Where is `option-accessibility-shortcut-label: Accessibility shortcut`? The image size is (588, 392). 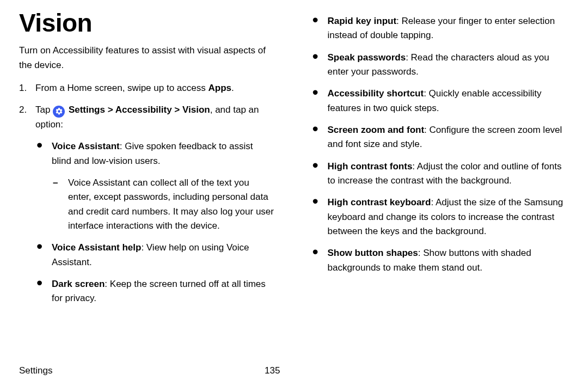
option-accessibility-shortcut-label: Accessibility shortcut is located at coordinates (376, 94).